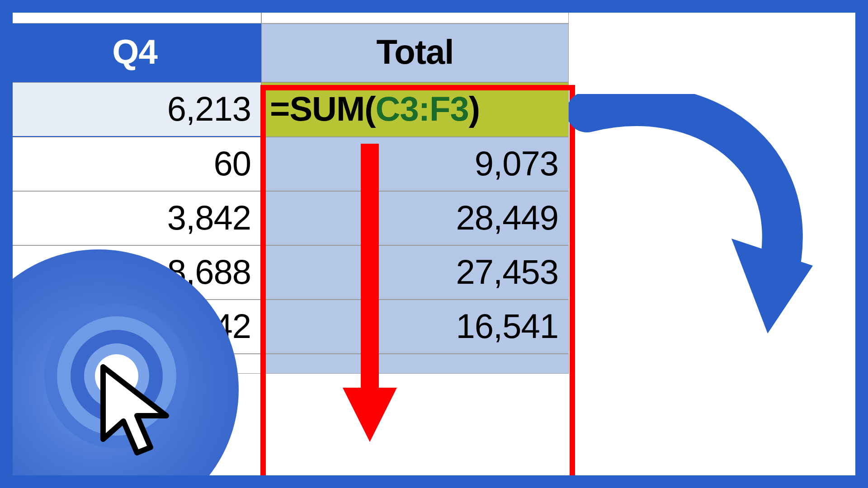 This screenshot has height=488, width=868. I want to click on cell-total: 28,449, so click(415, 218).